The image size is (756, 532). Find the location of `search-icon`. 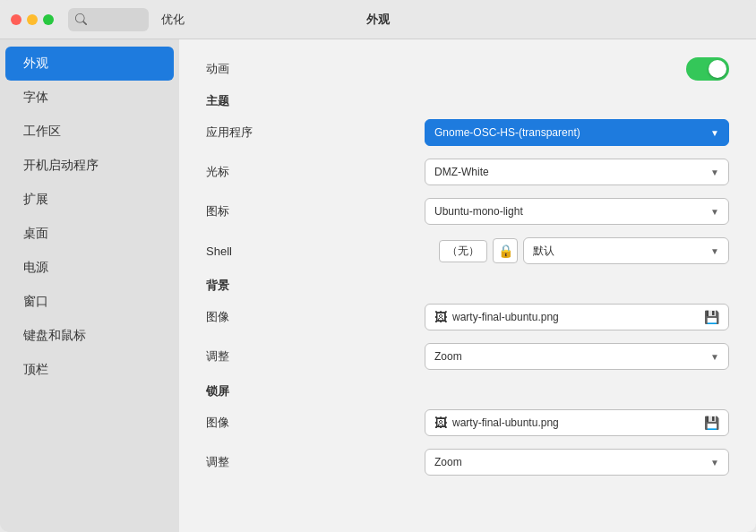

search-icon is located at coordinates (81, 20).